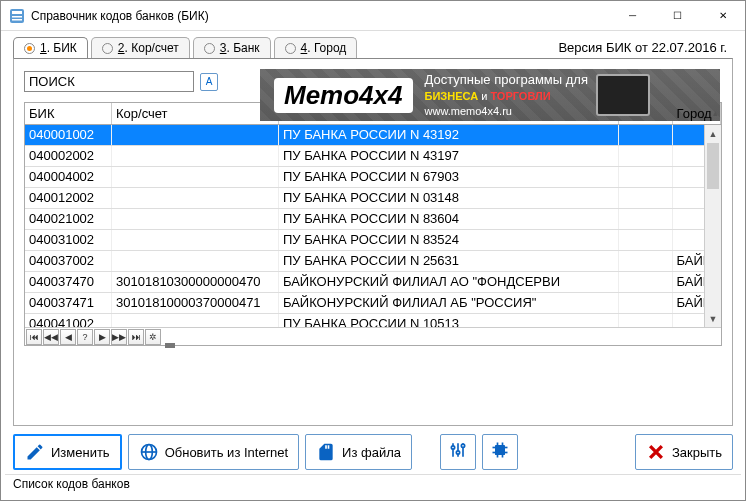 The image size is (746, 501). Describe the element at coordinates (196, 114) in the screenshot. I see `col-kor: Кор/счет` at that location.